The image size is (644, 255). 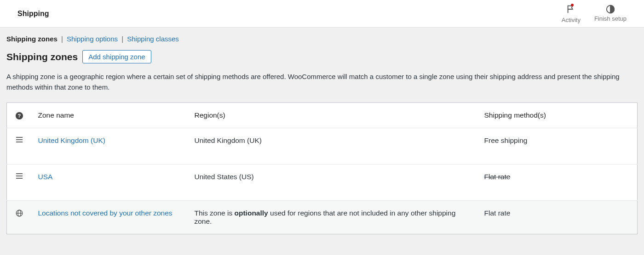 What do you see at coordinates (105, 213) in the screenshot?
I see `zone-link: Locations not covered by your other zone…` at bounding box center [105, 213].